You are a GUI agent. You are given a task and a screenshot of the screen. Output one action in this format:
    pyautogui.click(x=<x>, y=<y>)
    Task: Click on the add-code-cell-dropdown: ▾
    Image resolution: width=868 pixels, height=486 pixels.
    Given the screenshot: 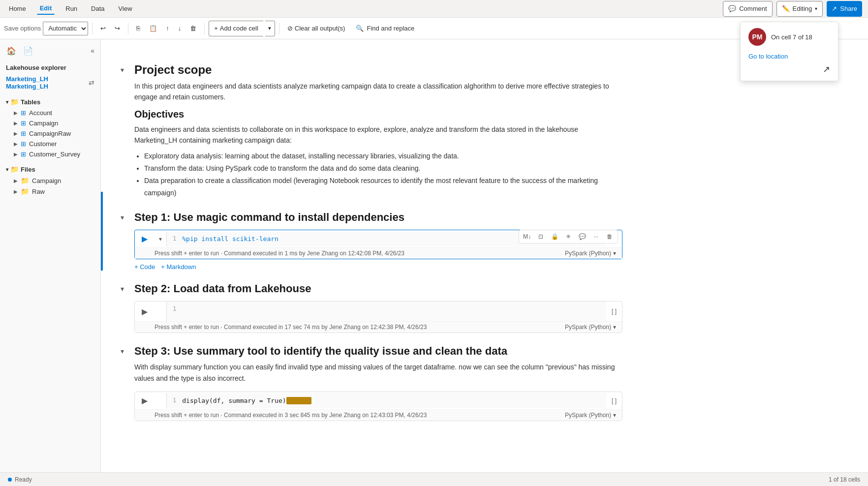 What is the action you would take?
    pyautogui.click(x=270, y=29)
    